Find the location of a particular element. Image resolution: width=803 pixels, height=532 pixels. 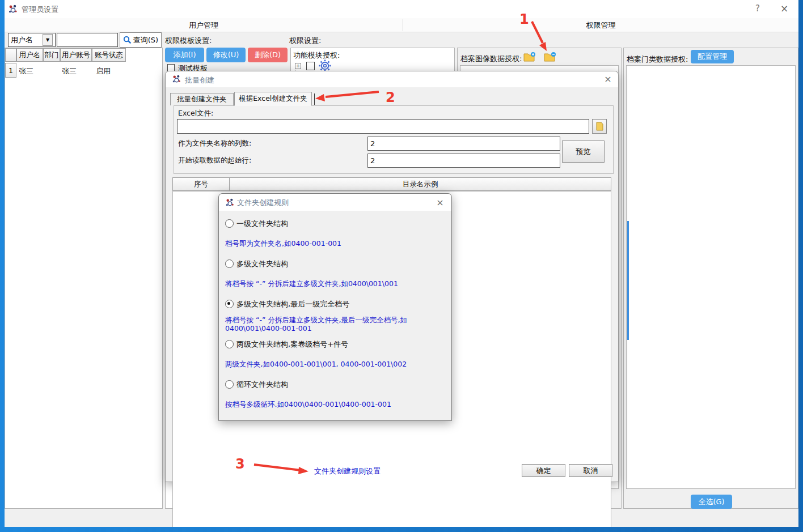

table-corner-cell is located at coordinates (11, 55).